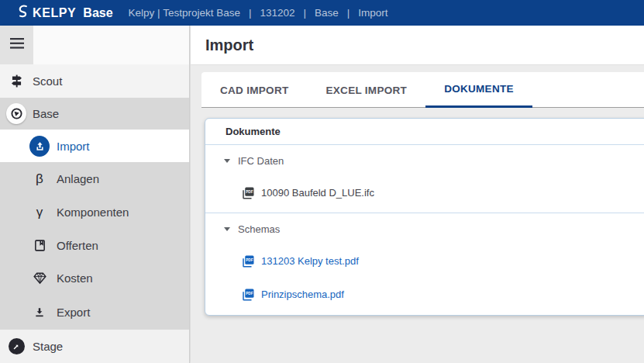 This screenshot has width=644, height=363. Describe the element at coordinates (229, 45) in the screenshot. I see `page-title: Import` at that location.